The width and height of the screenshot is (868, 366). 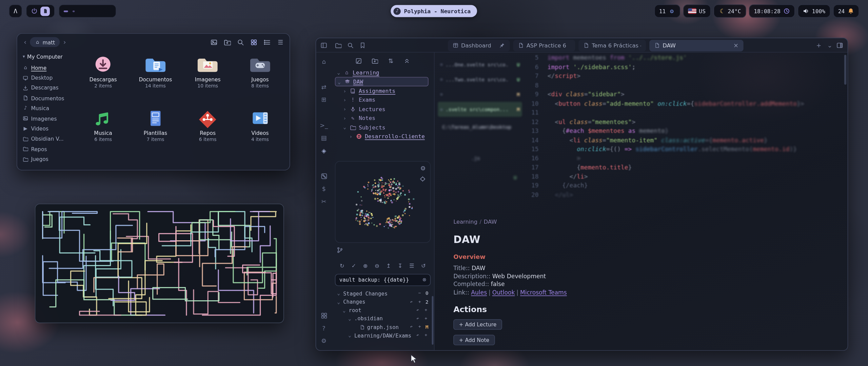 What do you see at coordinates (814, 11) in the screenshot?
I see `volume-module: 100%` at bounding box center [814, 11].